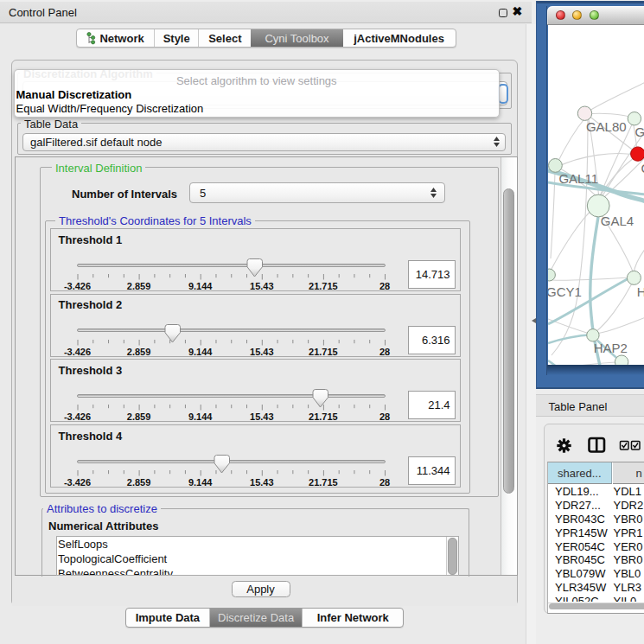  I want to click on svg-text: GAL11, so click(578, 178).